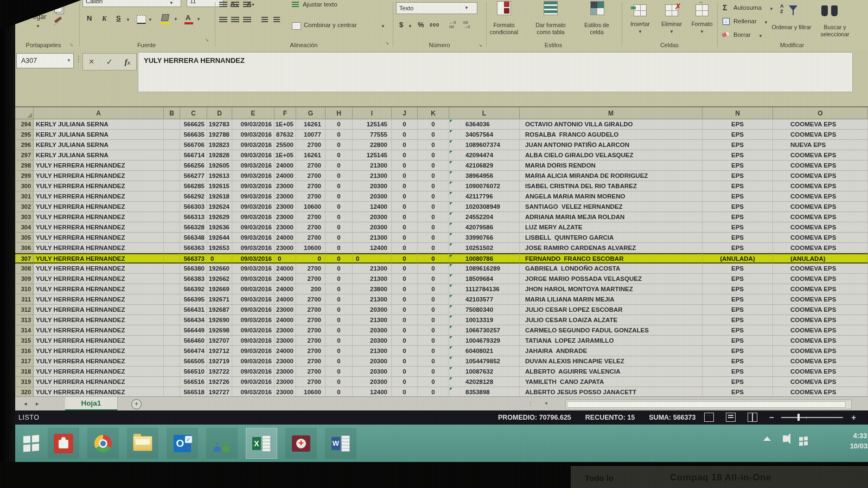 Image resolution: width=868 pixels, height=488 pixels. What do you see at coordinates (611, 372) in the screenshot?
I see `cell-M318: ALBERTO AGUIRRE VALENCIA` at bounding box center [611, 372].